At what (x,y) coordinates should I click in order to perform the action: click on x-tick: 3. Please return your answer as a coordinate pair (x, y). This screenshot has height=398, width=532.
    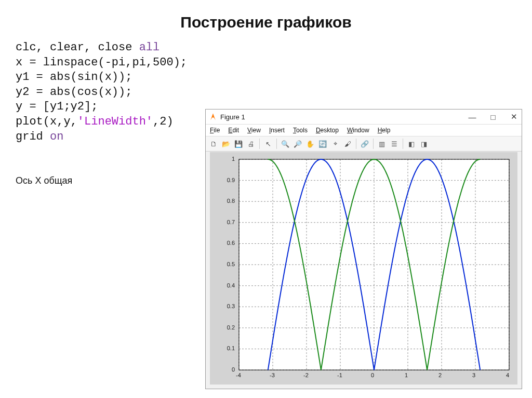
    Looking at the image, I should click on (474, 375).